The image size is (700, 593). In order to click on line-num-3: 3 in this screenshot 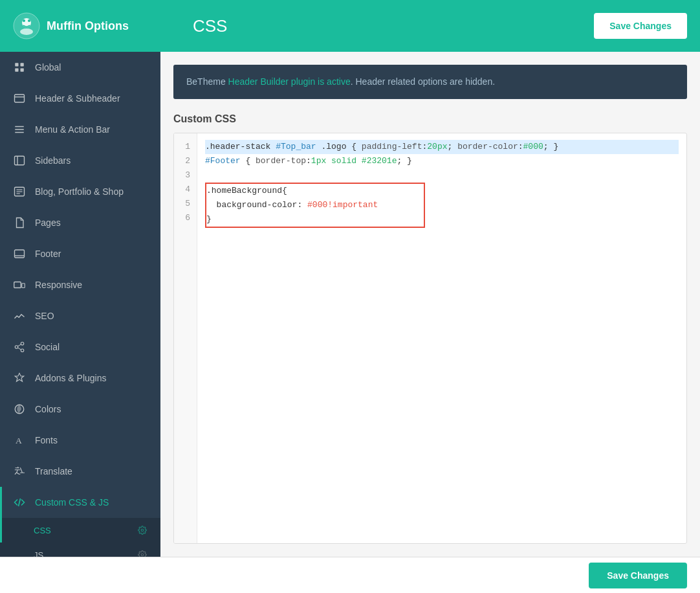, I will do `click(185, 175)`.